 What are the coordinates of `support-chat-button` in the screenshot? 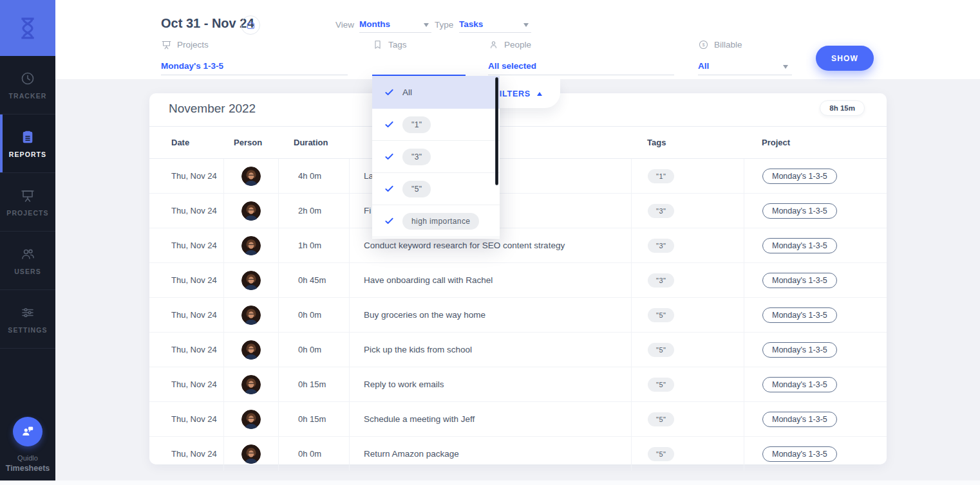 It's located at (28, 432).